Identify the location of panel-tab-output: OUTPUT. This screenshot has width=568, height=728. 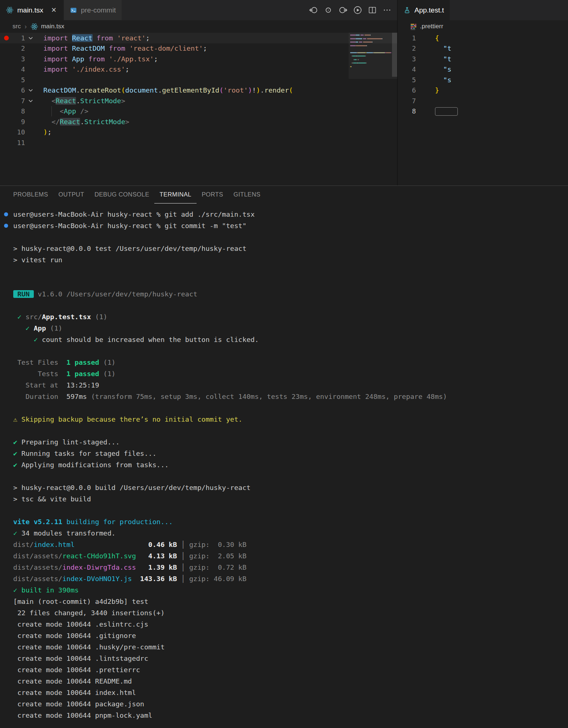
(71, 195).